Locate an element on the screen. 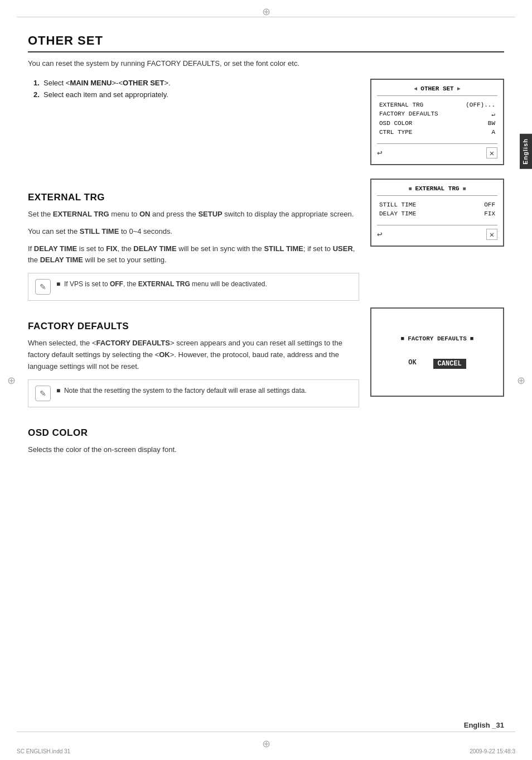  osd-row-label: FACTORY DEFAULTS is located at coordinates (409, 114).